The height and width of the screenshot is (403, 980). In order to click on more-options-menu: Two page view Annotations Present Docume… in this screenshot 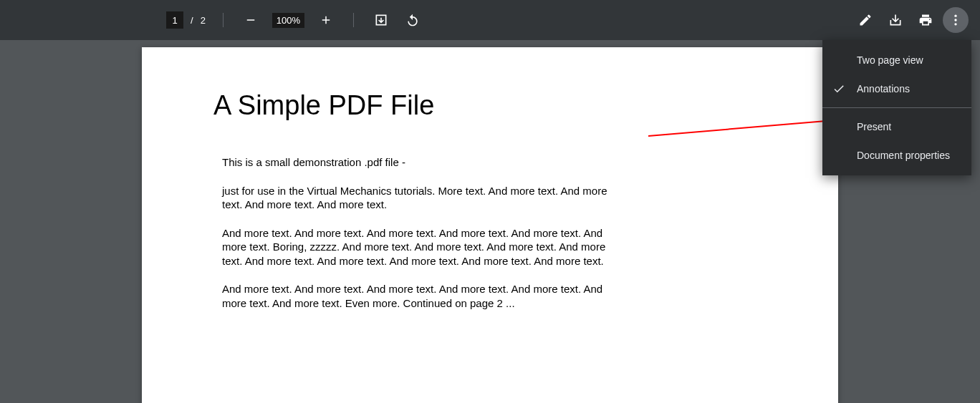, I will do `click(897, 107)`.